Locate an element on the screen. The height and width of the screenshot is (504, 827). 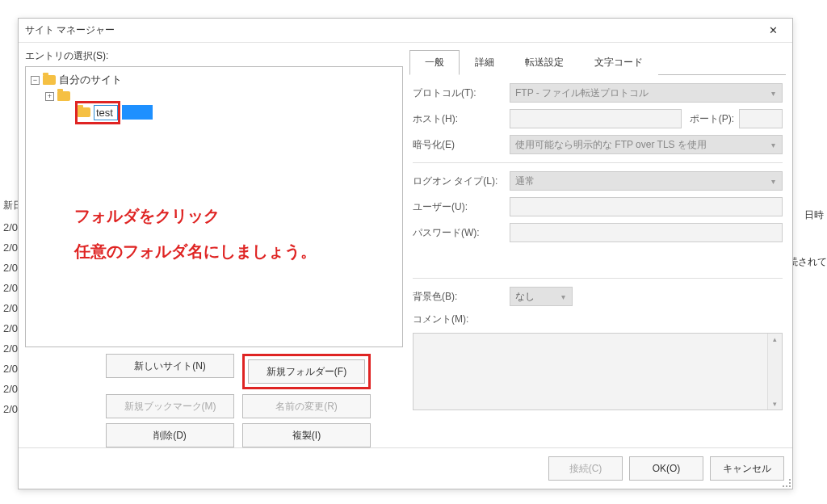
bg-right-text: 続されて is located at coordinates (808, 262).